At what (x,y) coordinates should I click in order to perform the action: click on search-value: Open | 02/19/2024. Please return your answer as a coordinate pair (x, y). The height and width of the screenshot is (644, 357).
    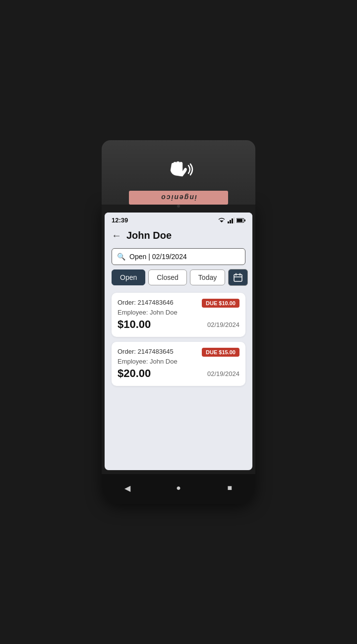
    Looking at the image, I should click on (158, 257).